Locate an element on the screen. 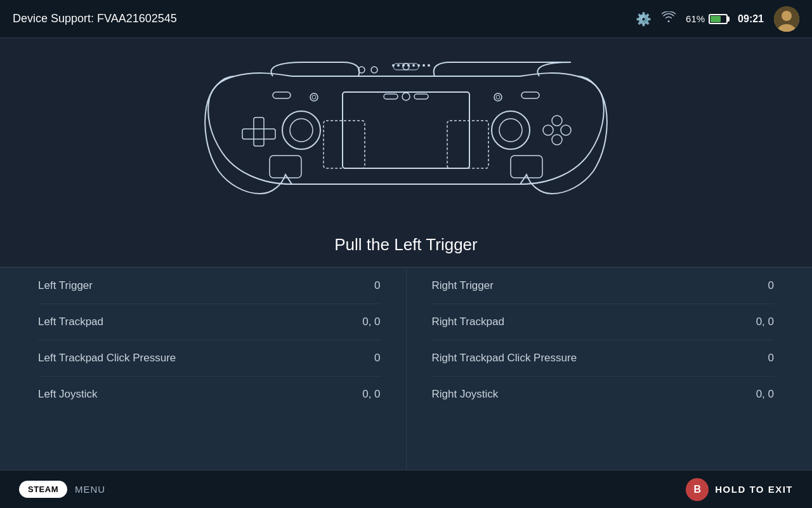 The width and height of the screenshot is (812, 508). device-title: Device Support: FVAA21602545 is located at coordinates (324, 19).